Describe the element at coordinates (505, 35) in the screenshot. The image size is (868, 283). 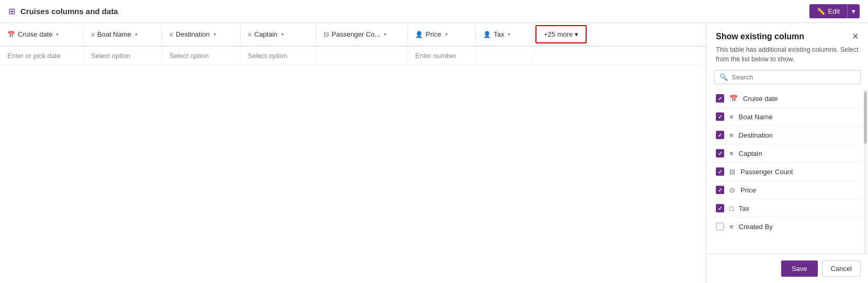
I see `col-header-tax: 👤 Tax ▾` at that location.